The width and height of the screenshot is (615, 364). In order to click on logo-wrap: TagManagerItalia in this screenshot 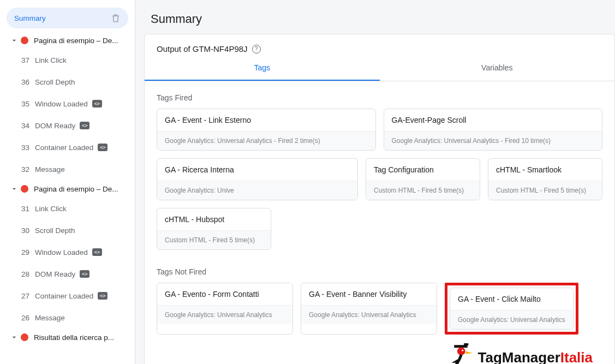, I will do `click(380, 352)`.